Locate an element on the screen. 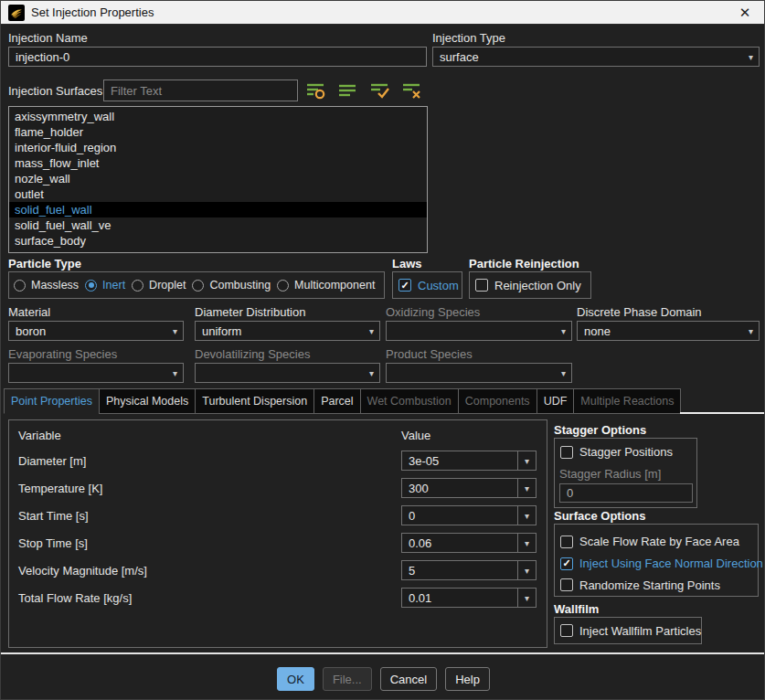 This screenshot has width=765, height=700. inject-wallfilm-particles-label: Inject Wallfilm Particles is located at coordinates (640, 631).